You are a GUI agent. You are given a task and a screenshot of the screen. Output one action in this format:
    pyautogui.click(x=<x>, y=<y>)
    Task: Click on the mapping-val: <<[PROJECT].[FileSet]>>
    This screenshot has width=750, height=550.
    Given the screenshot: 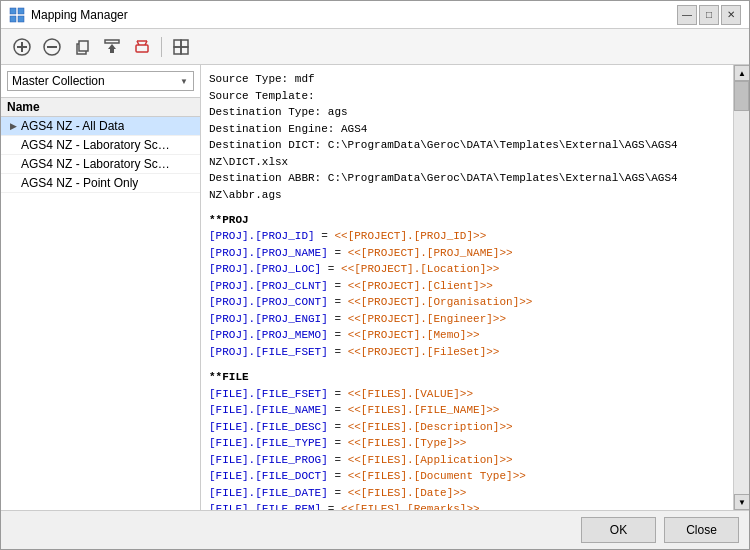 What is the action you would take?
    pyautogui.click(x=424, y=352)
    